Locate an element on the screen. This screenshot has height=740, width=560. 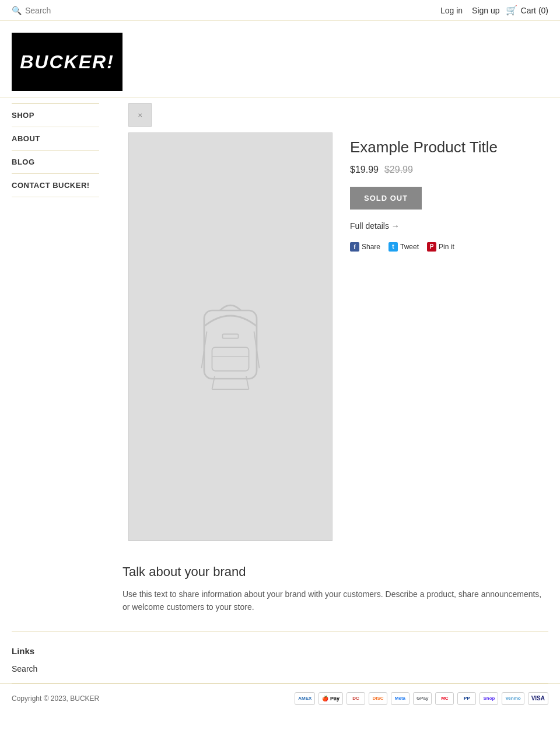
brand-title: Talk about your brand is located at coordinates (335, 572).